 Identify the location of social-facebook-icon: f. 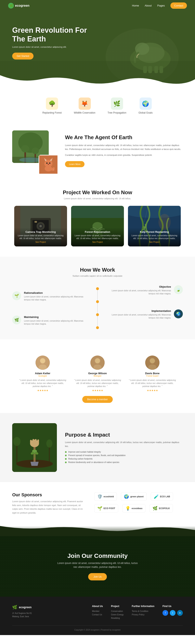
(166, 613).